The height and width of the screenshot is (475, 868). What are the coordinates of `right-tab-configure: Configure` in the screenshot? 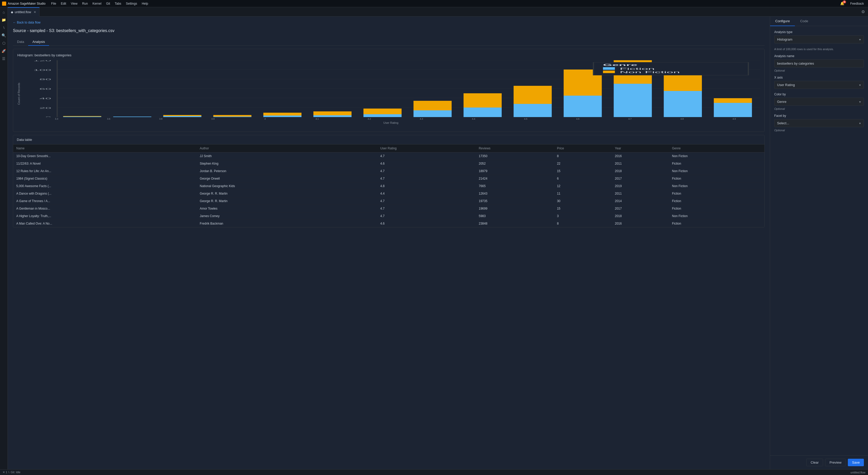 It's located at (782, 21).